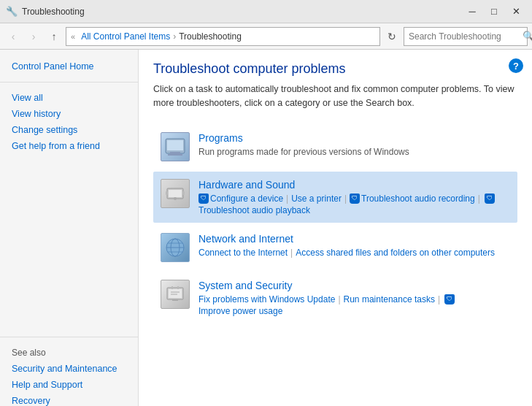  Describe the element at coordinates (355, 197) in the screenshot. I see `hardware-content: Hardware and Sound 🛡 Configure a device …` at that location.